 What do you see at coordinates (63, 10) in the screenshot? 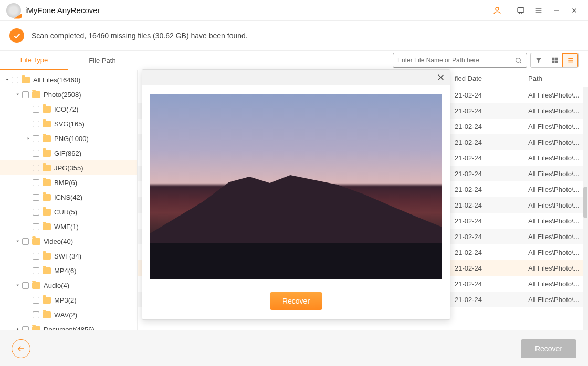
I see `app-title: iMyFone AnyRecover` at bounding box center [63, 10].